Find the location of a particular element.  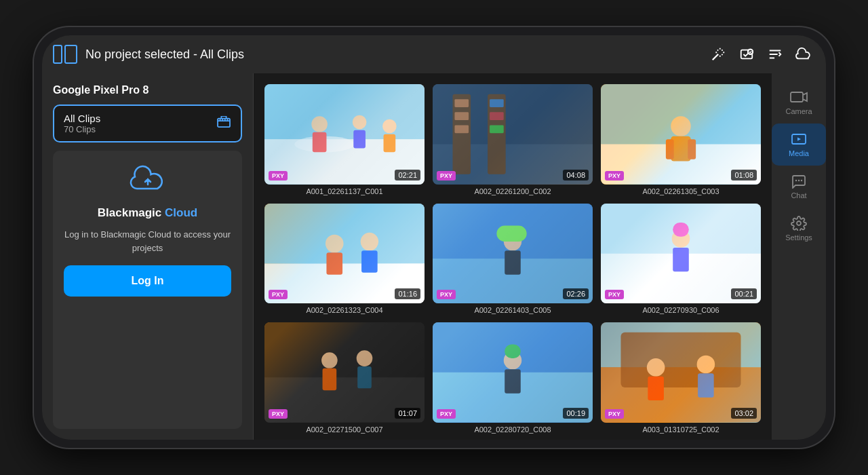

clip-item: PXY 01:16 A002_02261323_C004 is located at coordinates (344, 259).